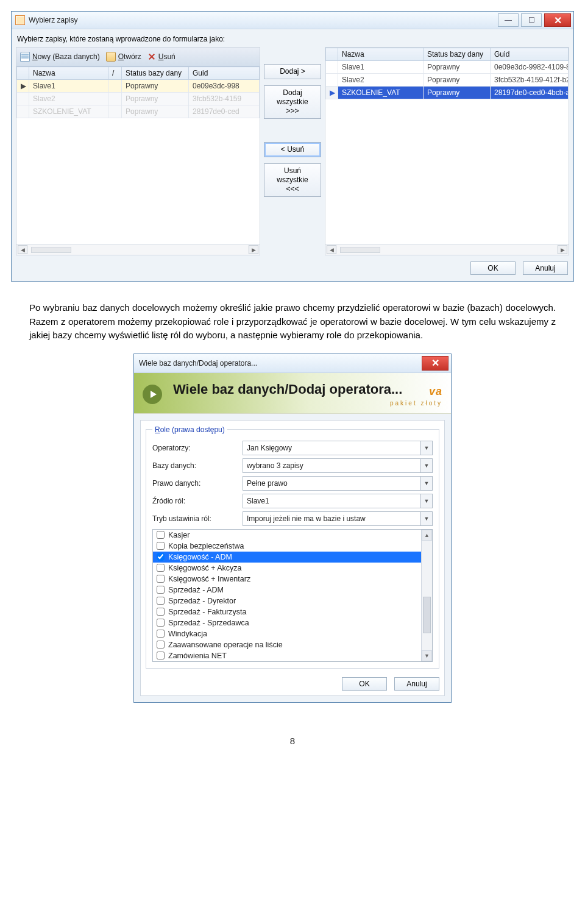 Image resolution: width=585 pixels, height=924 pixels. What do you see at coordinates (531, 20) in the screenshot?
I see `maximize-button: ☐` at bounding box center [531, 20].